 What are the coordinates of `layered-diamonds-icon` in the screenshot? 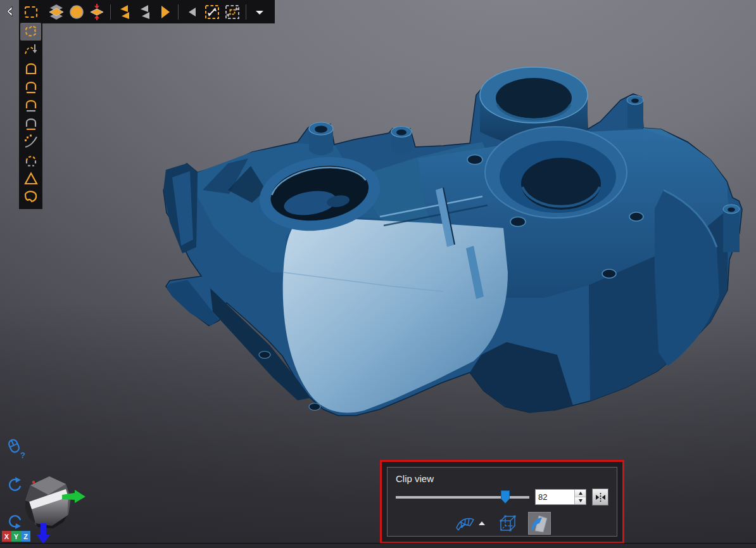 It's located at (56, 12).